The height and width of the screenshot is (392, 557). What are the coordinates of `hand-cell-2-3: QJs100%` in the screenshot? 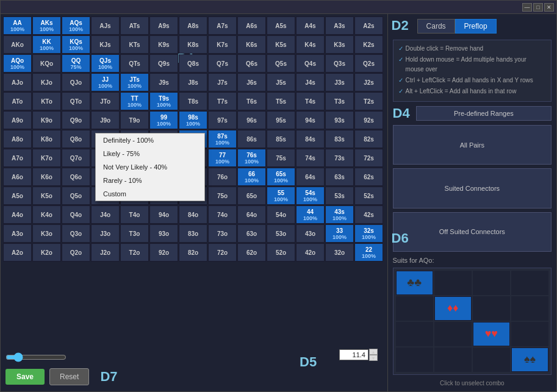 It's located at (105, 63).